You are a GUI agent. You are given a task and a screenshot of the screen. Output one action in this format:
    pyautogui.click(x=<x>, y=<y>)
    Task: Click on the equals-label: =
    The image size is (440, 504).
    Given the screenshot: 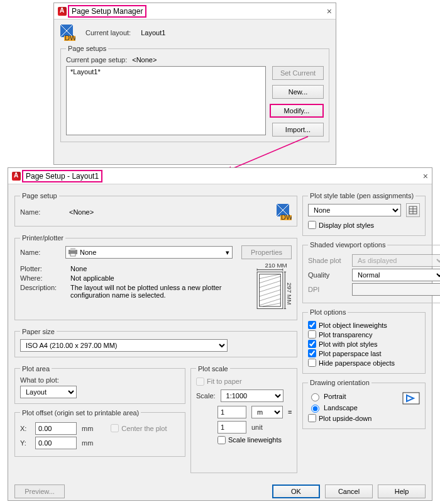 What is the action you would take?
    pyautogui.click(x=290, y=412)
    